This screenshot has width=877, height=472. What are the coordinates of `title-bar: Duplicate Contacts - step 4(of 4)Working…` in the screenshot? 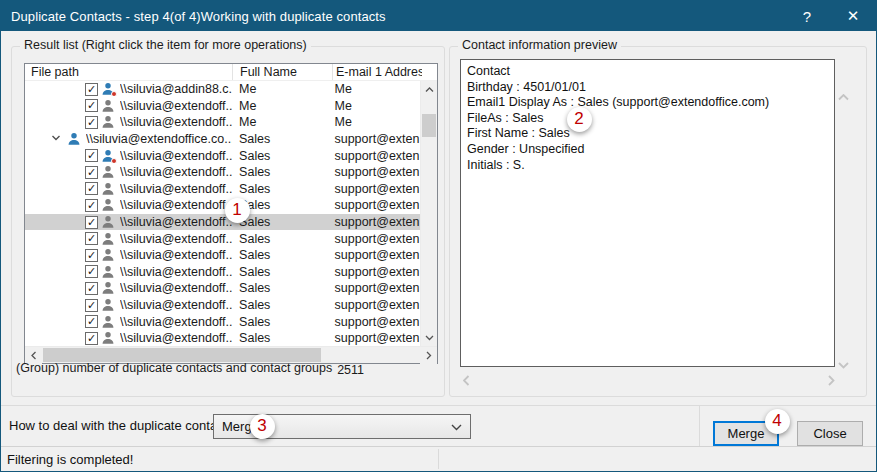 It's located at (438, 16).